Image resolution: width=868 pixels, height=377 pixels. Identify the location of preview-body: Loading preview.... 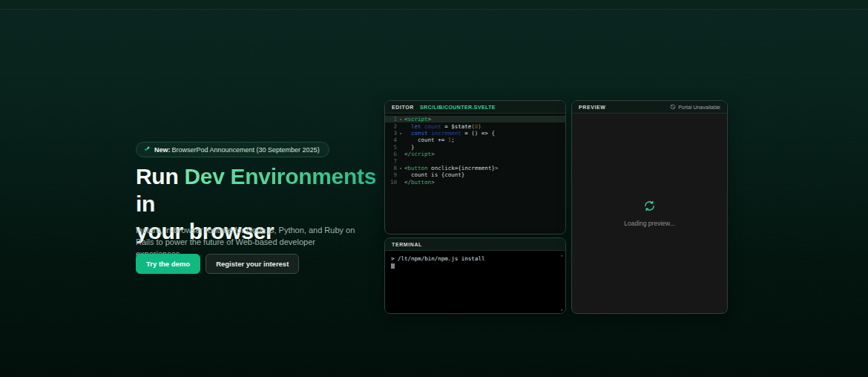
(650, 214).